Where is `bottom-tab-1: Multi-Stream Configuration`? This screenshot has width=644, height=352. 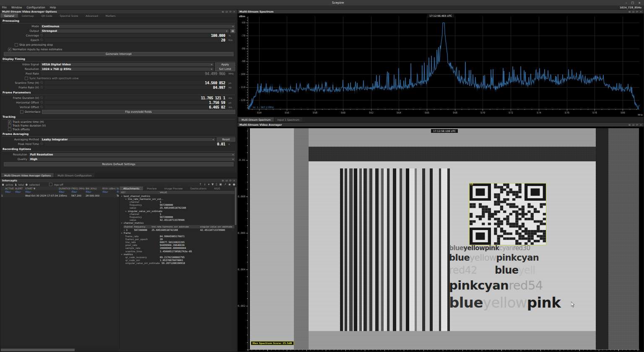
bottom-tab-1: Multi-Stream Configuration is located at coordinates (75, 175).